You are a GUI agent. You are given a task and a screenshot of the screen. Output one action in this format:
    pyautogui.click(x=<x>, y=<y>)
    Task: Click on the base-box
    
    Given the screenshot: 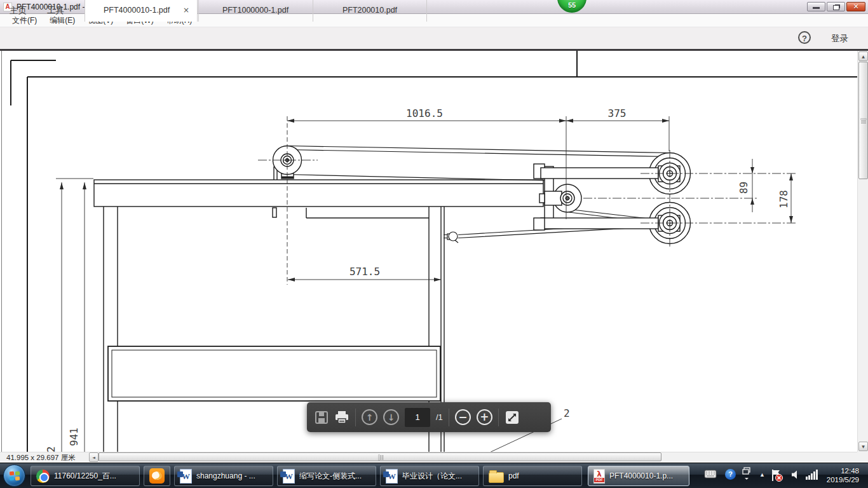 What is the action you would take?
    pyautogui.click(x=275, y=374)
    